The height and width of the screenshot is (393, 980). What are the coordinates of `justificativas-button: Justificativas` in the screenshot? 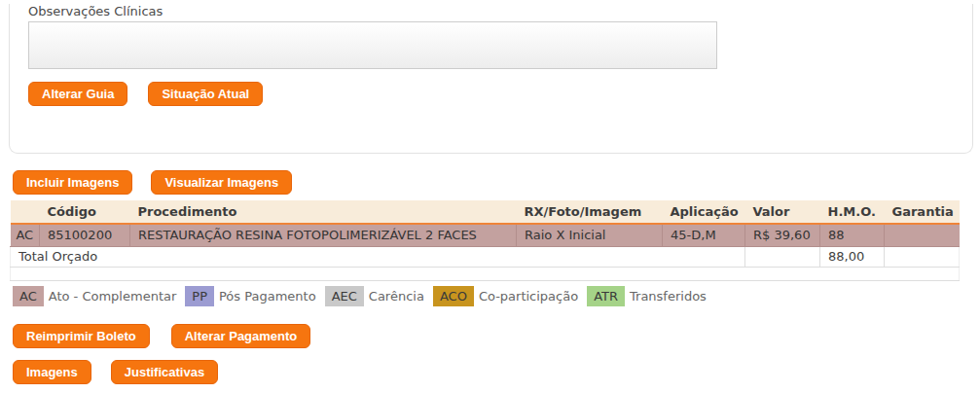 It's located at (164, 372).